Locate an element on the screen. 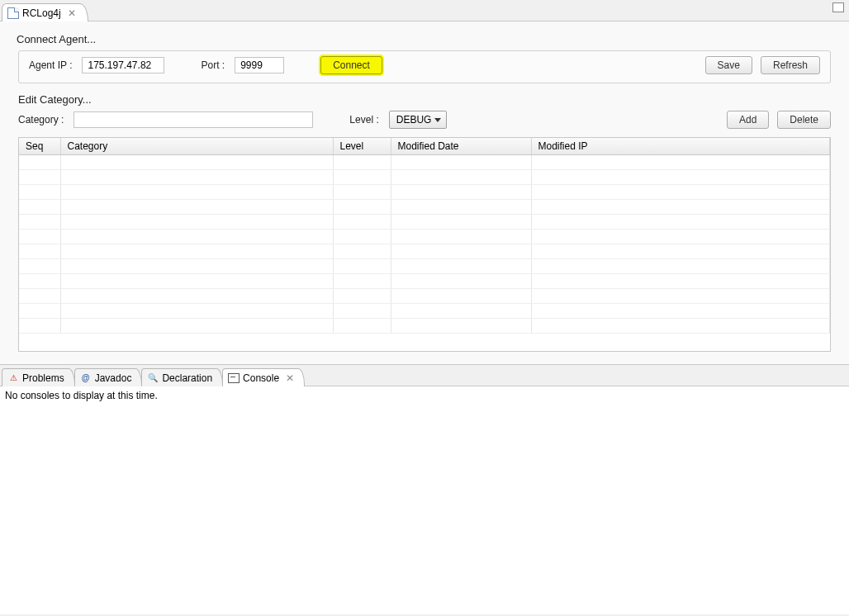  level-selected-value: DEBUG is located at coordinates (415, 120).